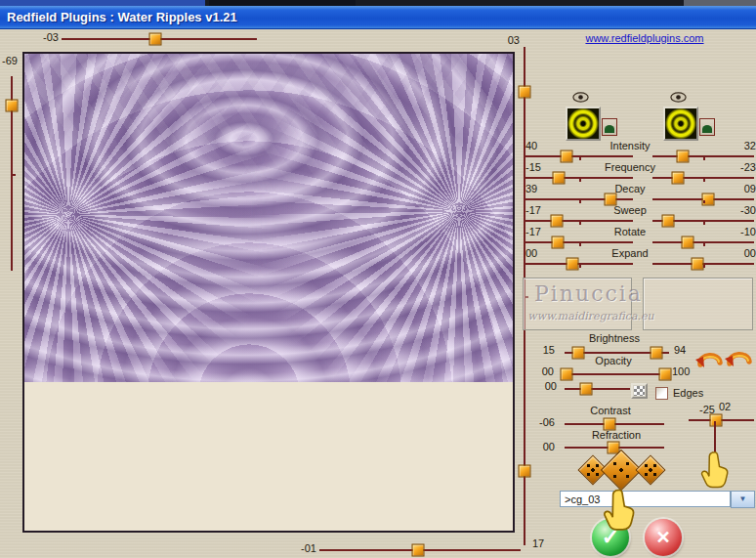  I want to click on slider-row-frequency: -15 Frequency -23, so click(640, 173).